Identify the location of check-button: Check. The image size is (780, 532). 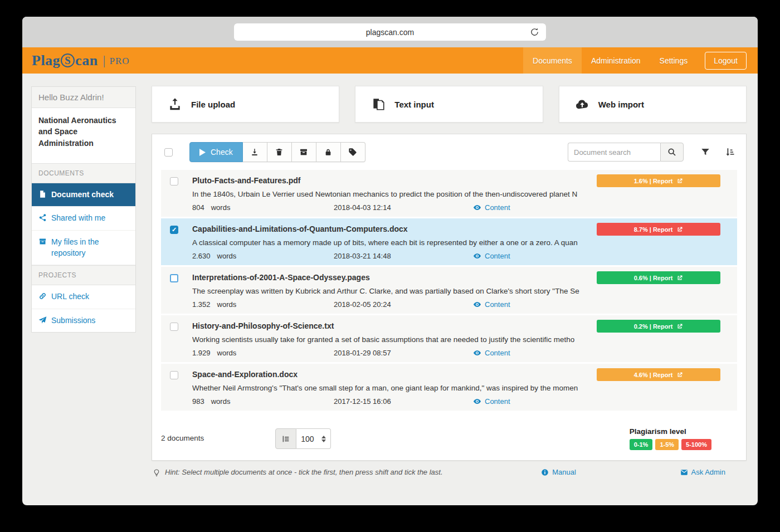
(216, 152).